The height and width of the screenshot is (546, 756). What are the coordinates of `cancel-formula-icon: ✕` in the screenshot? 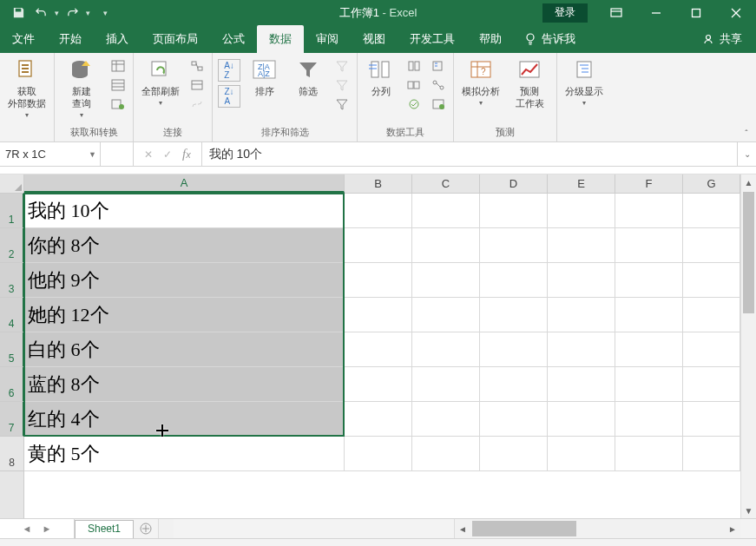 It's located at (148, 155).